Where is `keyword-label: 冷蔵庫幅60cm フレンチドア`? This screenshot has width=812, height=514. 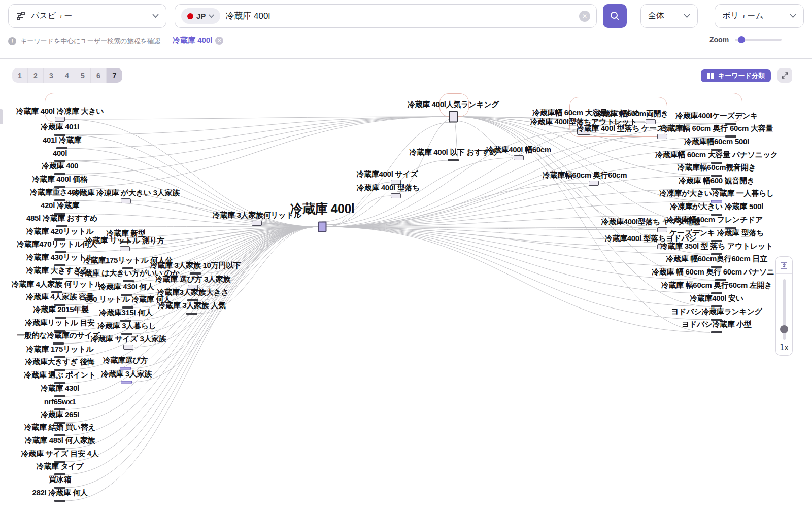
keyword-label: 冷蔵庫幅60cm フレンチドア is located at coordinates (715, 220).